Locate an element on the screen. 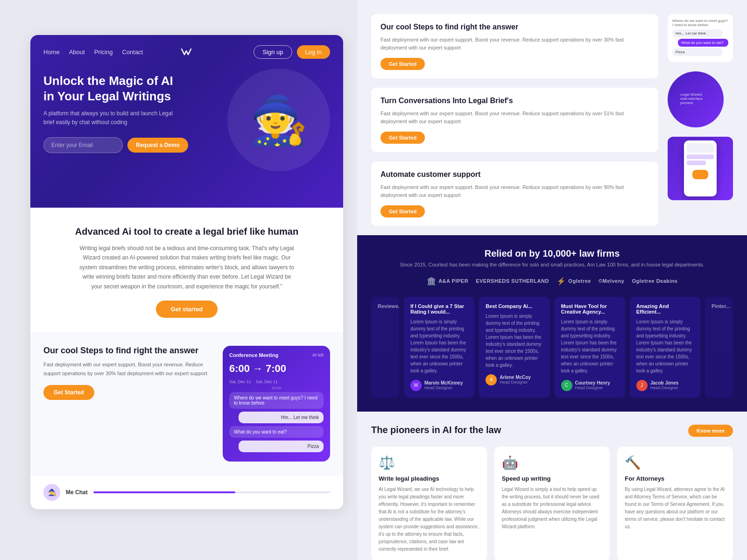 The height and width of the screenshot is (560, 747). test-avatar-2: A is located at coordinates (491, 380).